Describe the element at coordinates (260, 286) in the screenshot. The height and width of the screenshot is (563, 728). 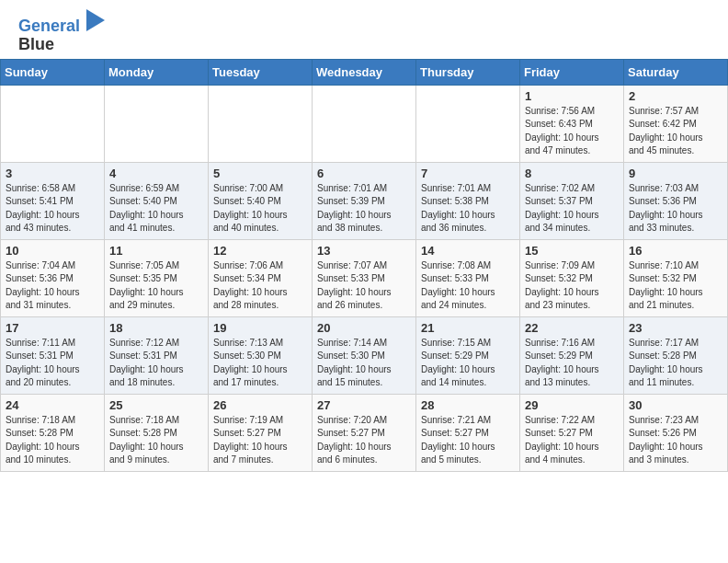
I see `day-info: Sunrise: 7:06 AM Sunset: 5:34 PM Dayligh…` at that location.